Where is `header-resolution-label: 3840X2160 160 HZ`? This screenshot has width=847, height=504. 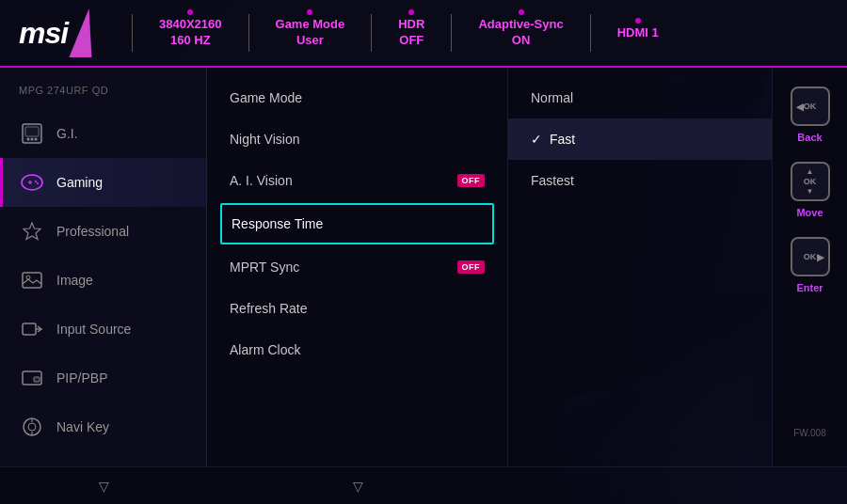 header-resolution-label: 3840X2160 160 HZ is located at coordinates (190, 33).